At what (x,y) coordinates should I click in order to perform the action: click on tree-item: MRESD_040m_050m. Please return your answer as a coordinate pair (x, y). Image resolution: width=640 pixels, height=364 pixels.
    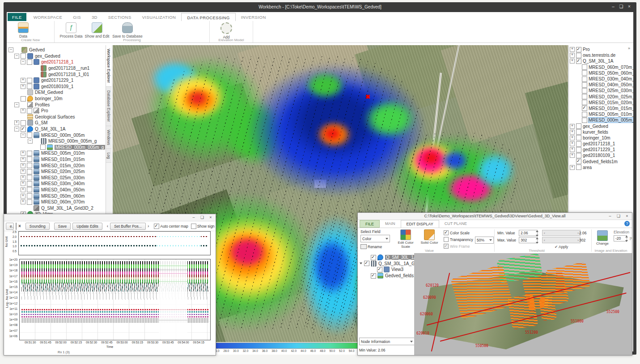
    Looking at the image, I should click on (56, 190).